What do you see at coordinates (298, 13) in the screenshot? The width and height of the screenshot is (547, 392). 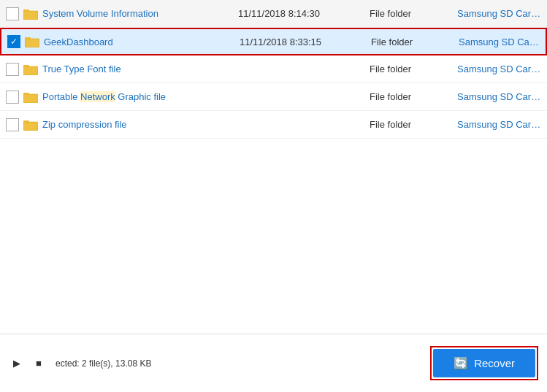 I see `file-date: 11/11/2018 8:14:30` at bounding box center [298, 13].